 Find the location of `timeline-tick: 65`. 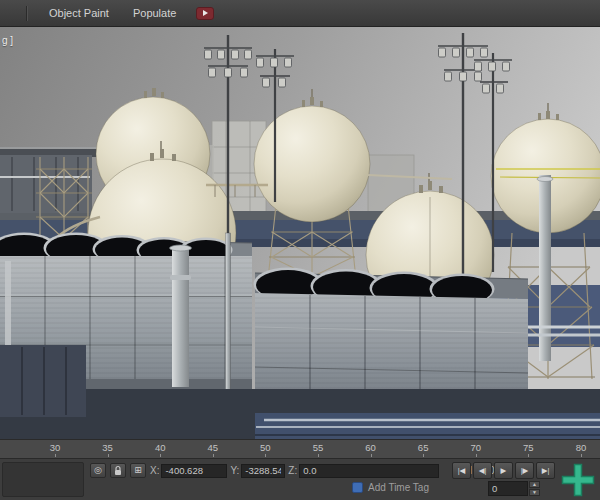

timeline-tick: 65 is located at coordinates (423, 448).